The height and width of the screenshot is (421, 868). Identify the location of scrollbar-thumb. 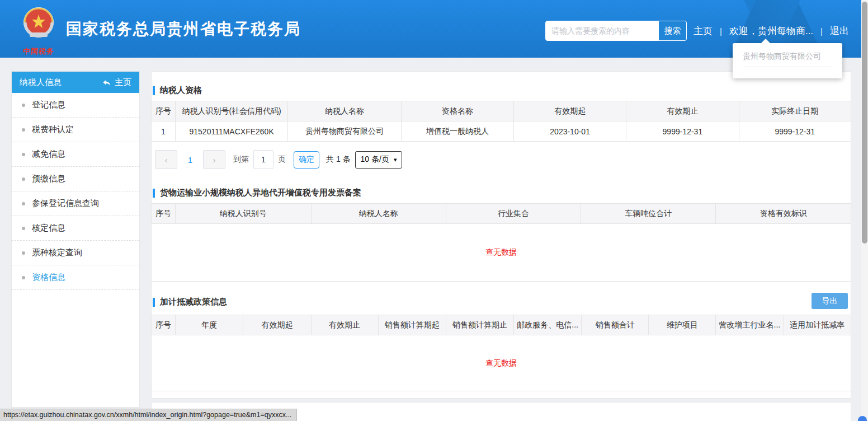
(865, 123).